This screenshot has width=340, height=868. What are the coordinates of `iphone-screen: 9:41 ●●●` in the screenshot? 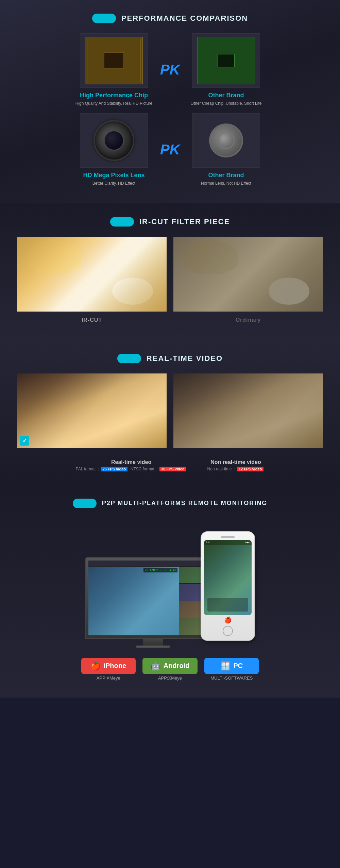 It's located at (228, 578).